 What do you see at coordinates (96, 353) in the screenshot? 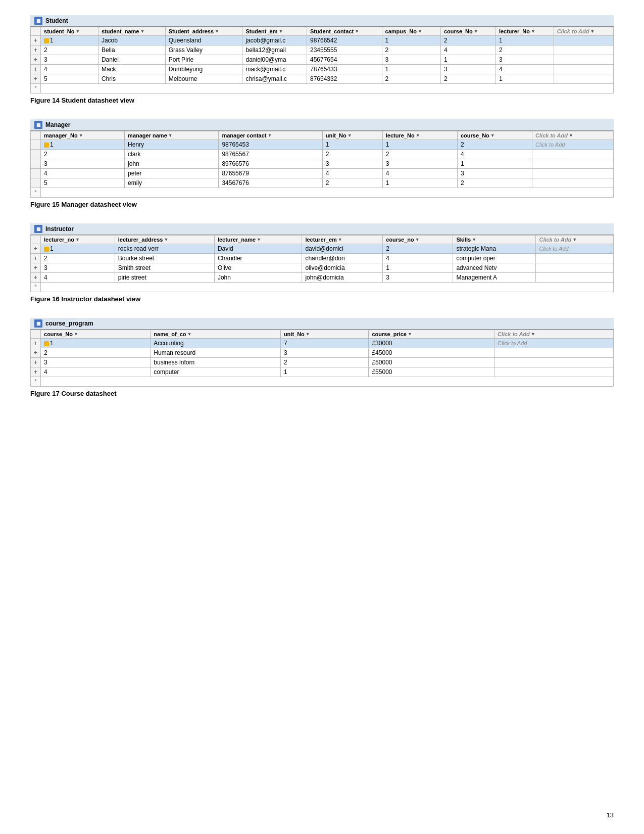
I see `cell-course-no: 2` at bounding box center [96, 353].